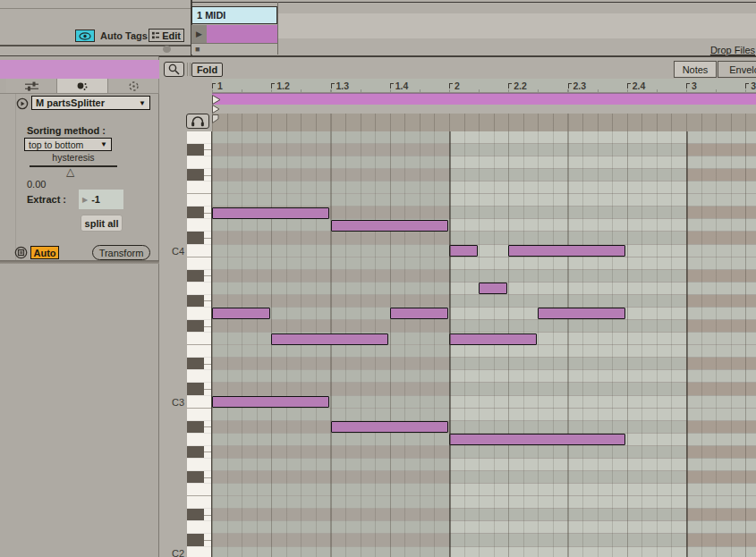 The width and height of the screenshot is (756, 557). What do you see at coordinates (234, 48) in the screenshot?
I see `clip-stop-slot: ■` at bounding box center [234, 48].